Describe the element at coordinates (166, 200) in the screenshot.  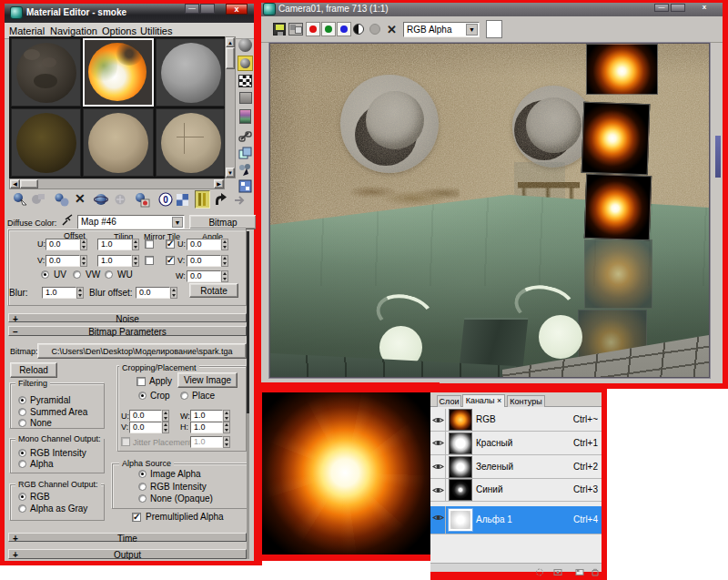
I see `svg-text: 0` at that location.